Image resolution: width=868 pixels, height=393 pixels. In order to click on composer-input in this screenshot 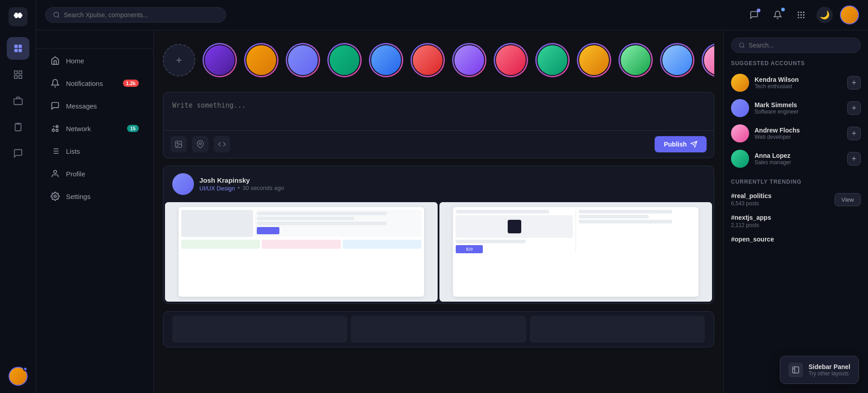, I will do `click(439, 110)`.